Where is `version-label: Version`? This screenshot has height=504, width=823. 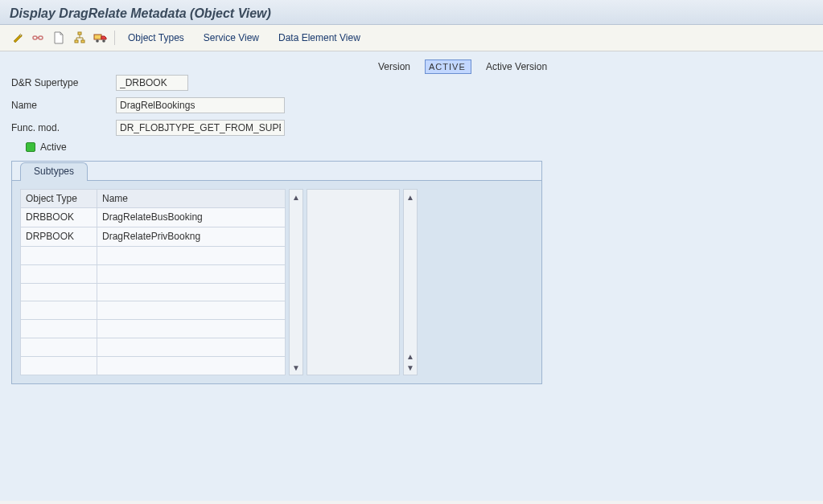
version-label: Version is located at coordinates (394, 67).